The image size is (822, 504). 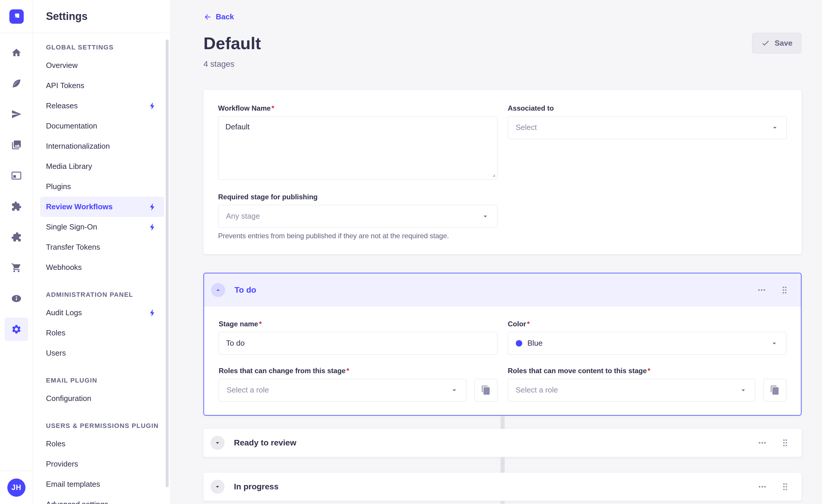 What do you see at coordinates (64, 268) in the screenshot?
I see `sidebar-item-label: Webhooks` at bounding box center [64, 268].